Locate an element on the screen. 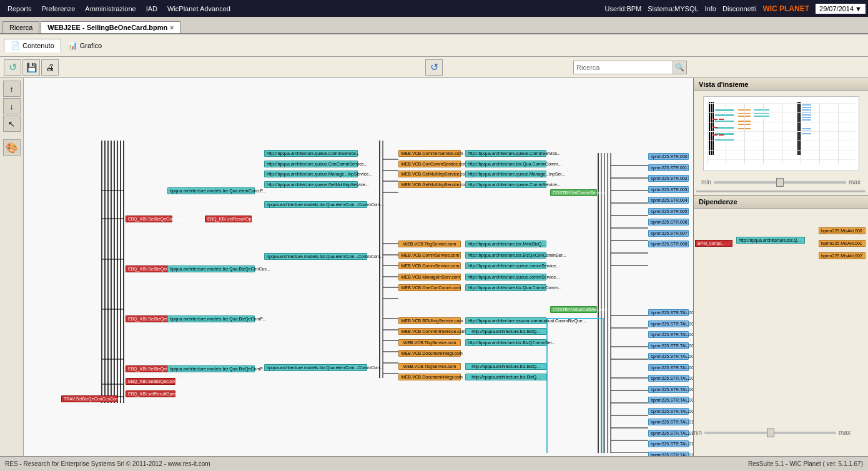 This screenshot has width=868, height=471. node-orange-3: WEB.VCB.GetMultiInpService.com is located at coordinates (430, 174).